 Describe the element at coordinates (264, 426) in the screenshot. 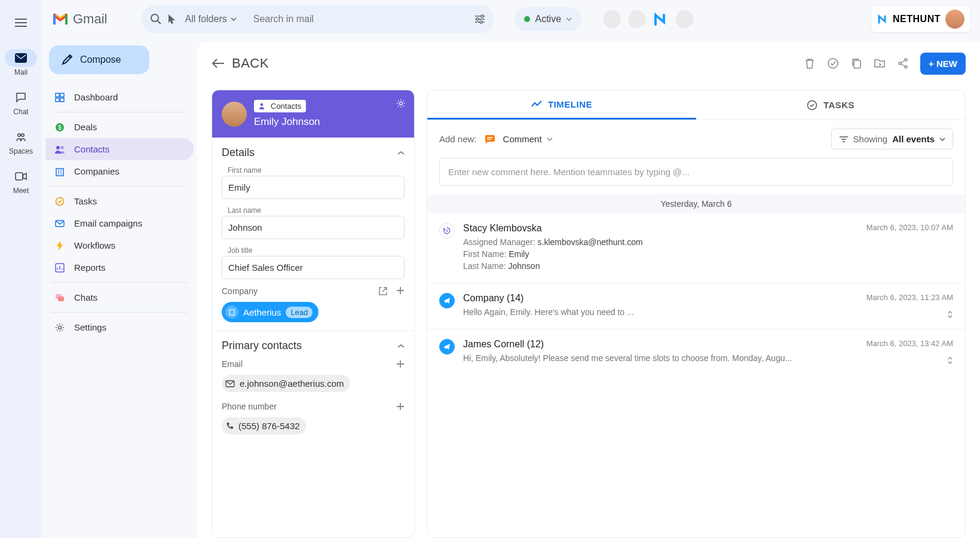

I see `phone-chip: (555) 876-5432` at that location.